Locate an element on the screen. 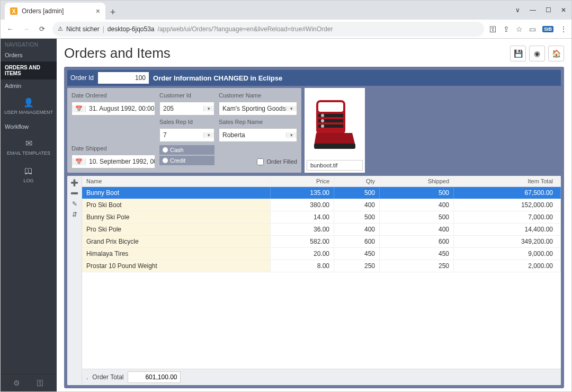  security-label: Nicht sicher is located at coordinates (83, 29).